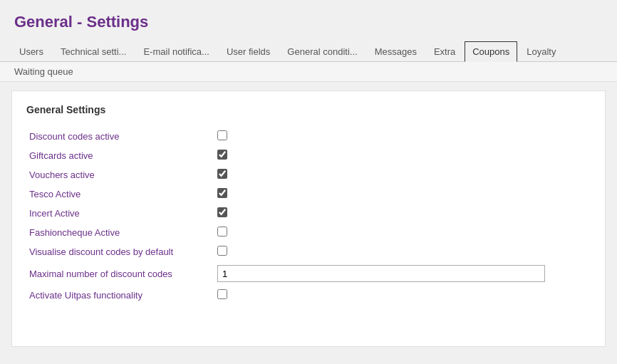  I want to click on setting-label-incert-active: Incert Active, so click(119, 214).